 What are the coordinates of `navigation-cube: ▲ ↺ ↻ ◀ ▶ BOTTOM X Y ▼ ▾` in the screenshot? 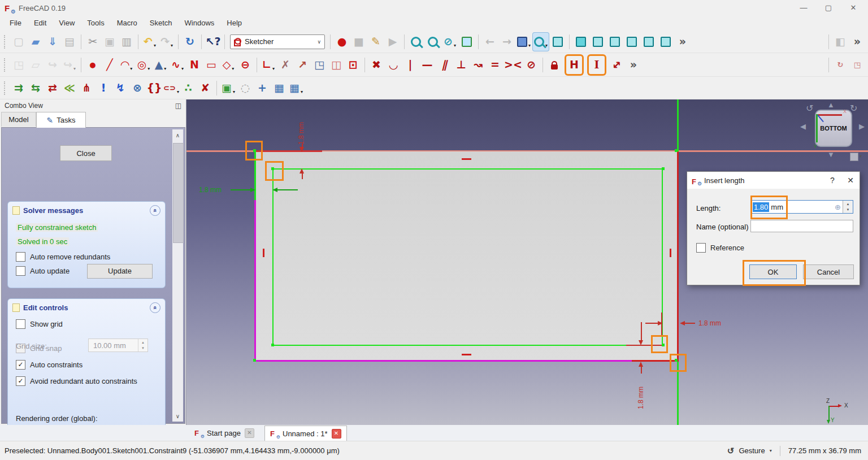 It's located at (834, 133).